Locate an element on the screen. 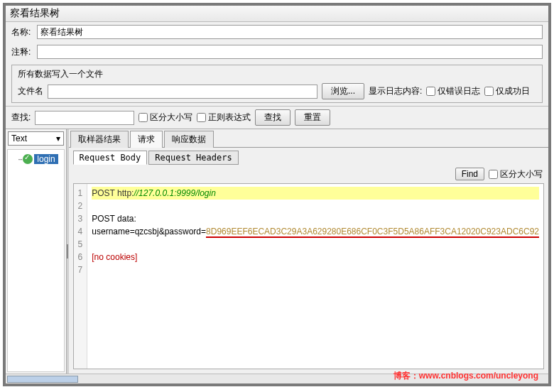  watermark: 博客：www.cnblogs.com/uncleyong is located at coordinates (466, 375).